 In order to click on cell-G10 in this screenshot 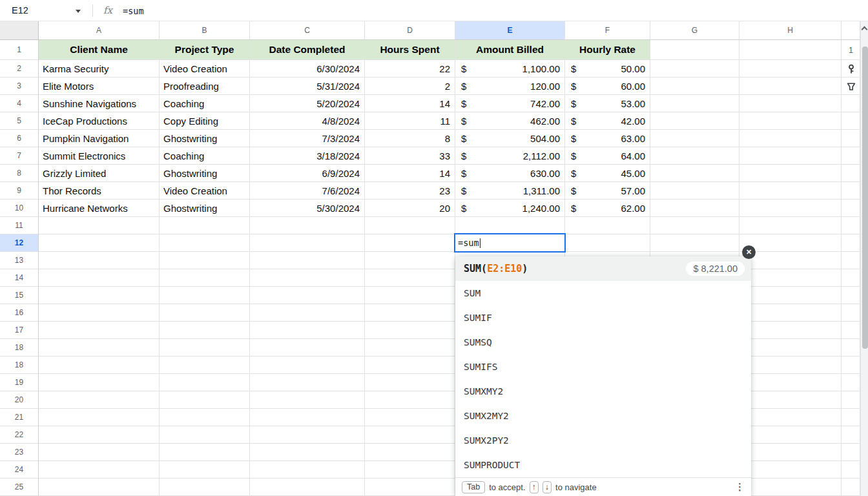, I will do `click(695, 208)`.